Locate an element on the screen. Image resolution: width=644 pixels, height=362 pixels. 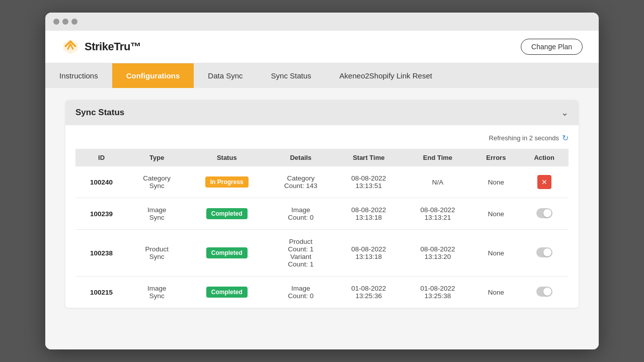
cell-start-time: 01-08-2022 13:25:36 is located at coordinates (368, 293).